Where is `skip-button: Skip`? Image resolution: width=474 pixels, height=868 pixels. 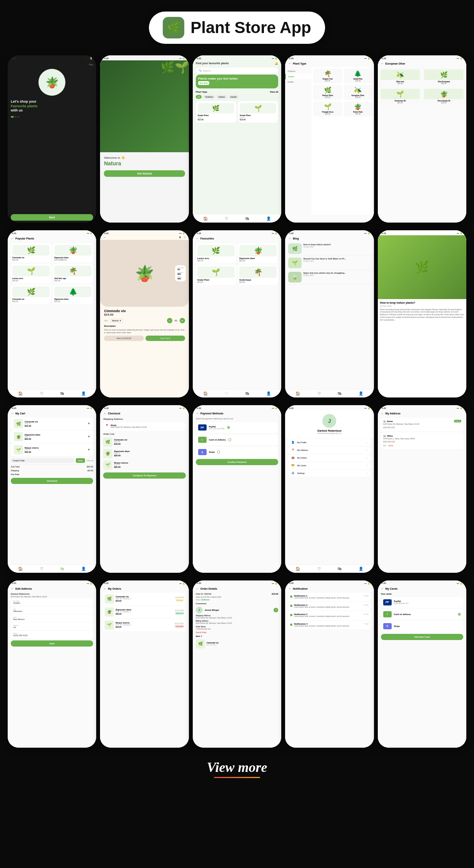 skip-button: Skip is located at coordinates (52, 65).